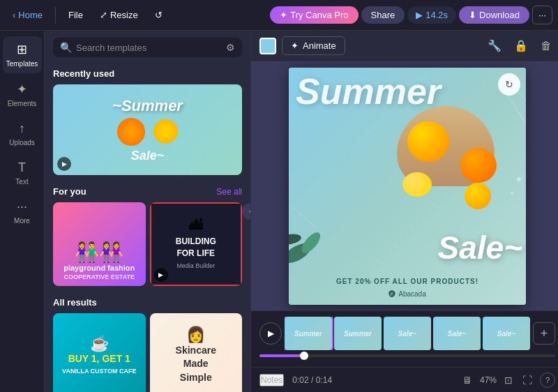 This screenshot has height=392, width=558. What do you see at coordinates (546, 46) in the screenshot?
I see `trash-icon: 🗑` at bounding box center [546, 46].